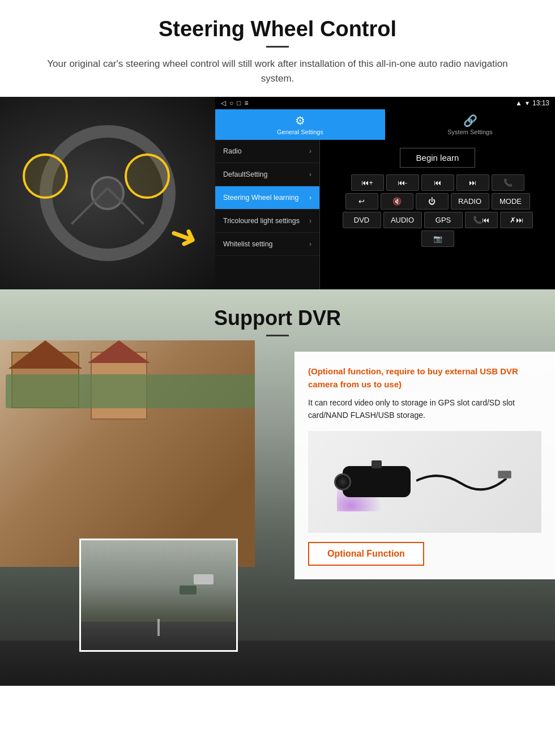  I want to click on ctrl-row-3: DVD AUDIO GPS 📞⏮ ✗⏭, so click(437, 220).